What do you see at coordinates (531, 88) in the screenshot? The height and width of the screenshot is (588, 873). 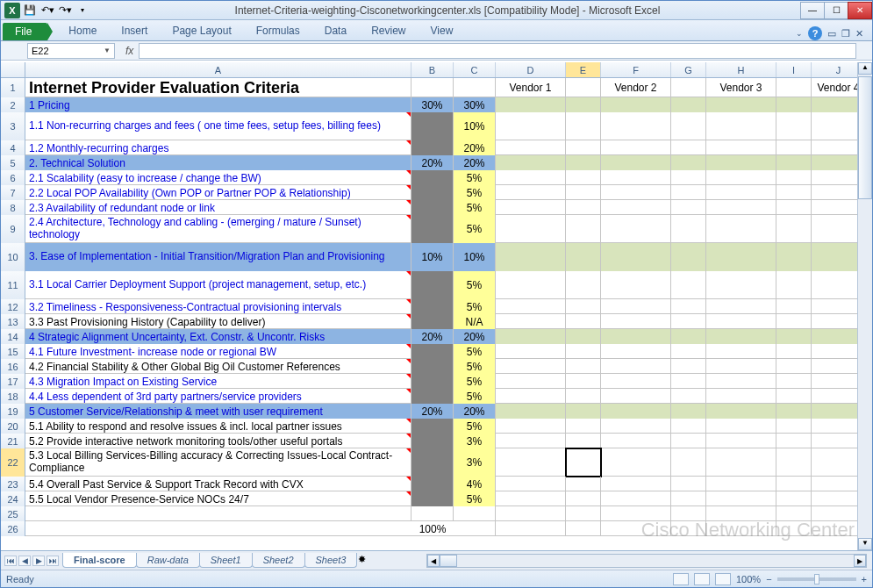 I see `cell-D1: Vendor 1` at bounding box center [531, 88].